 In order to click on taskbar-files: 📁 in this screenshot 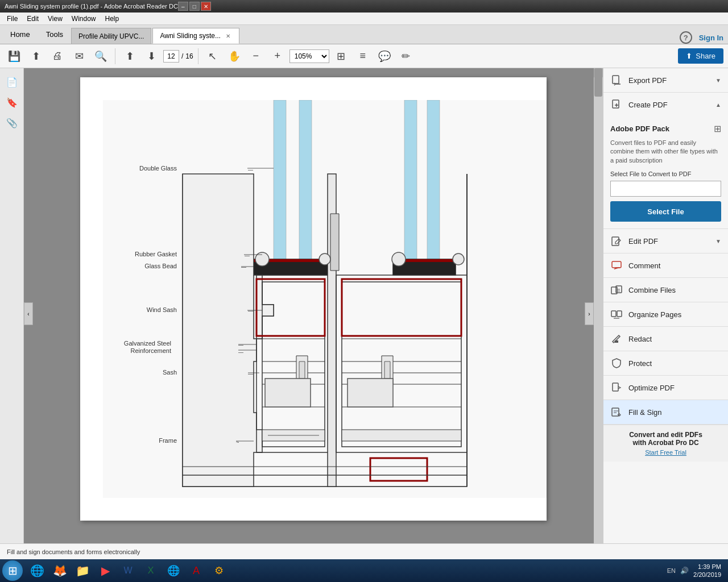, I will do `click(82, 571)`.